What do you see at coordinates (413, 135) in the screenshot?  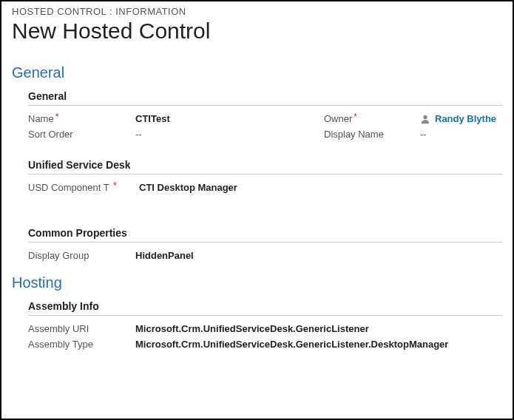 I see `field-display-name: Display Name --` at bounding box center [413, 135].